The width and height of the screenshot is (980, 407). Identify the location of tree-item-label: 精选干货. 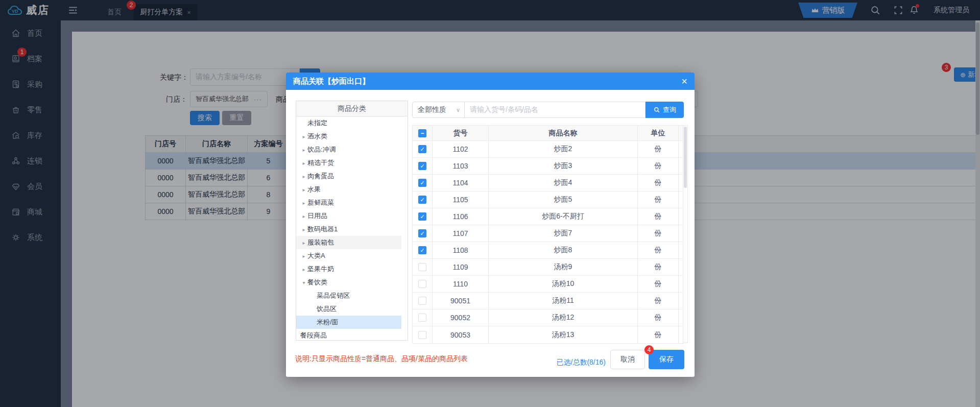
(321, 163).